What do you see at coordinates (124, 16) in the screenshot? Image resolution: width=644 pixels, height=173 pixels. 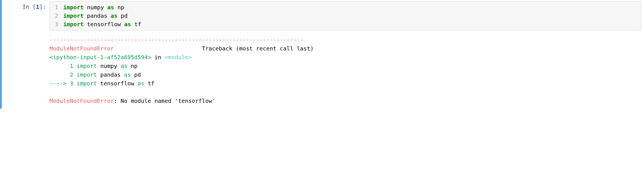 I see `alias: pd` at bounding box center [124, 16].